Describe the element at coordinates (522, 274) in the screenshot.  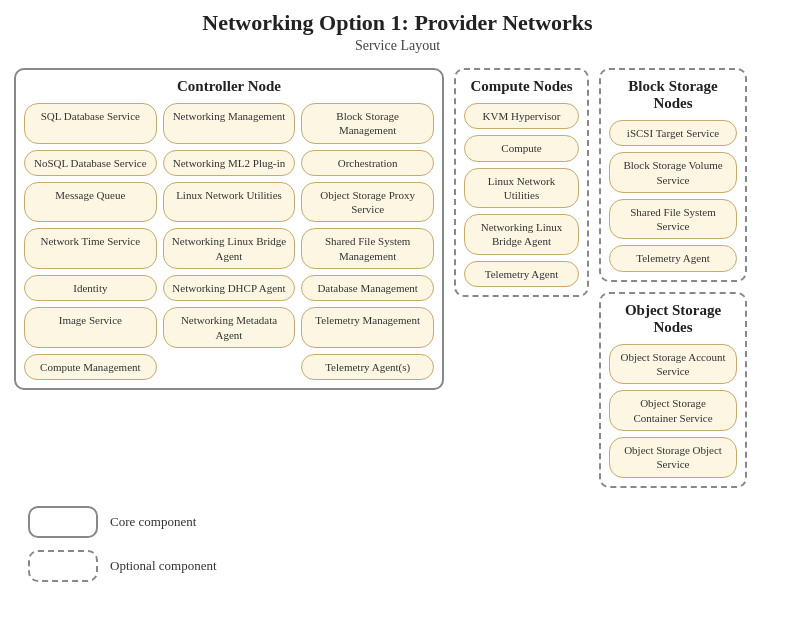
I see `pill-compute-telemetry-agent: Telemetry Agent` at that location.